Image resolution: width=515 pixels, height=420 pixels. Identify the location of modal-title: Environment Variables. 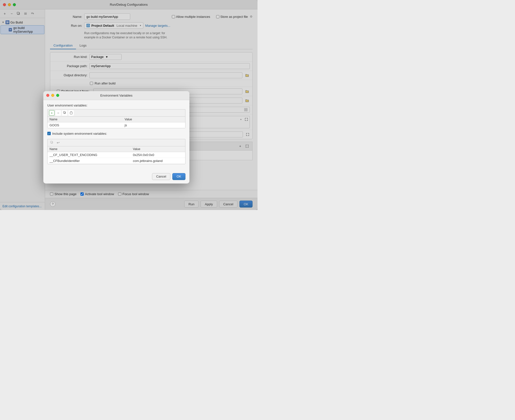
(116, 96).